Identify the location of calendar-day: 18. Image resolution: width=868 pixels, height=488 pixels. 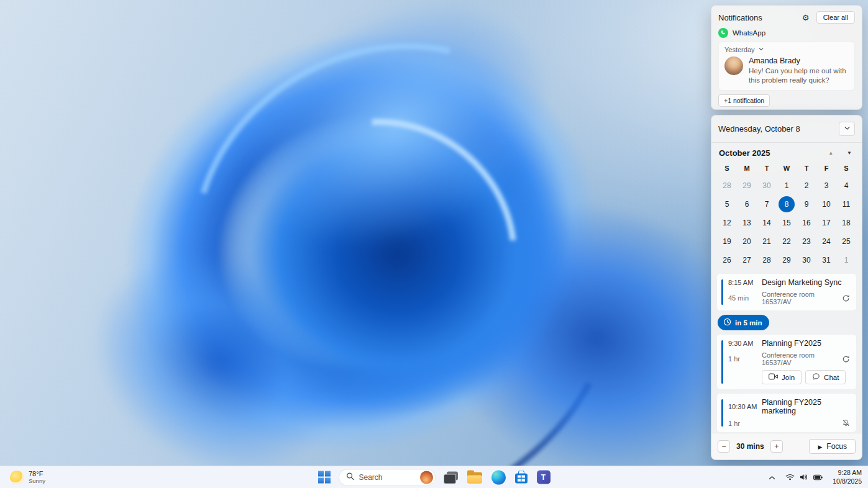
(846, 223).